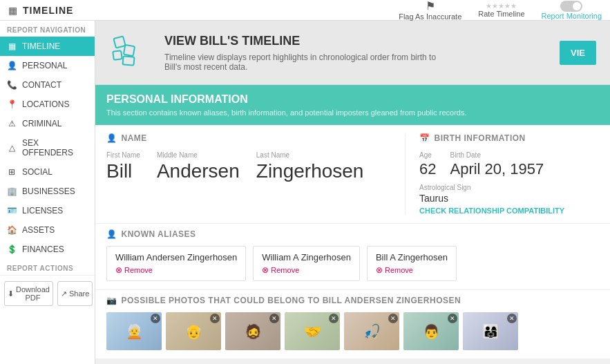 This screenshot has width=610, height=364. What do you see at coordinates (215, 318) in the screenshot?
I see `photo-close-2: ✕` at bounding box center [215, 318].